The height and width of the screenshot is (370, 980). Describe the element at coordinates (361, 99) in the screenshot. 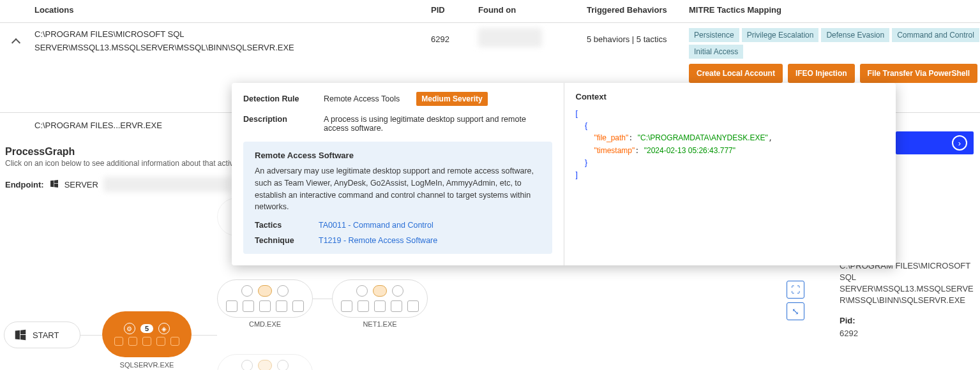

I see `popup-detection-rule-value: Remote Access Tools` at that location.